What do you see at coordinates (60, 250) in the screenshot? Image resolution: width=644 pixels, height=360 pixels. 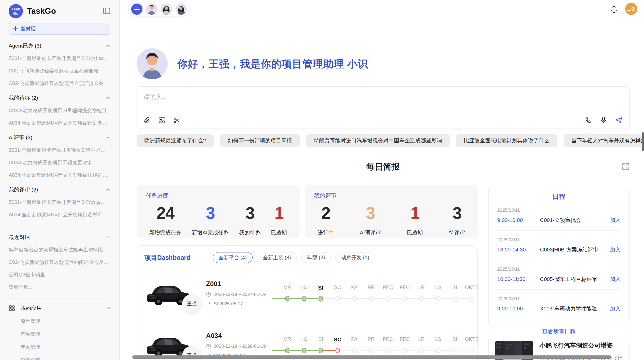 I see `recent-chat-item: 解释最新出台的欧盟报废车法规再生塑料比例被调至15%...` at bounding box center [60, 250].